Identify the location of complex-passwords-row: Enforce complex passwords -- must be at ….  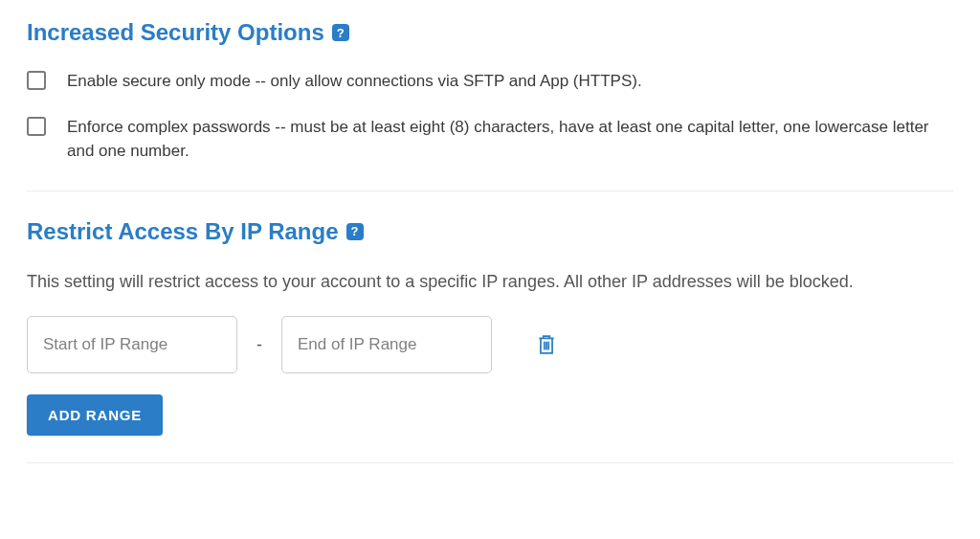
(490, 140).